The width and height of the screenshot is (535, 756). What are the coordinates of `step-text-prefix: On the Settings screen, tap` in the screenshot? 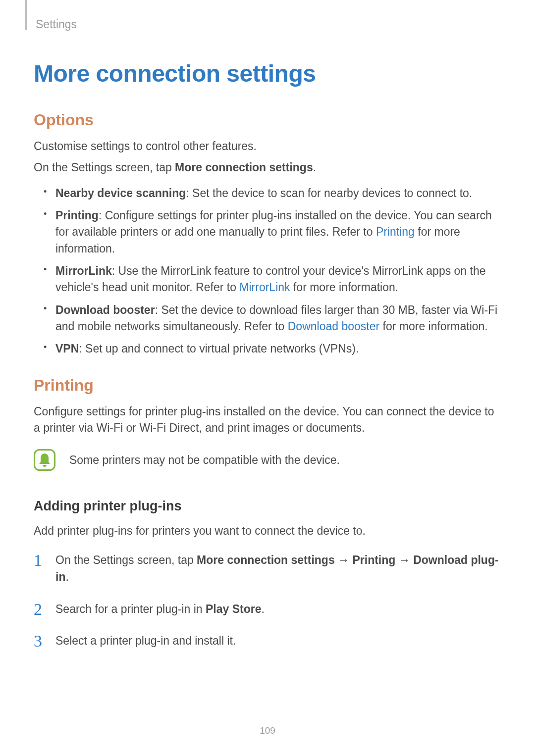 It's located at (126, 560).